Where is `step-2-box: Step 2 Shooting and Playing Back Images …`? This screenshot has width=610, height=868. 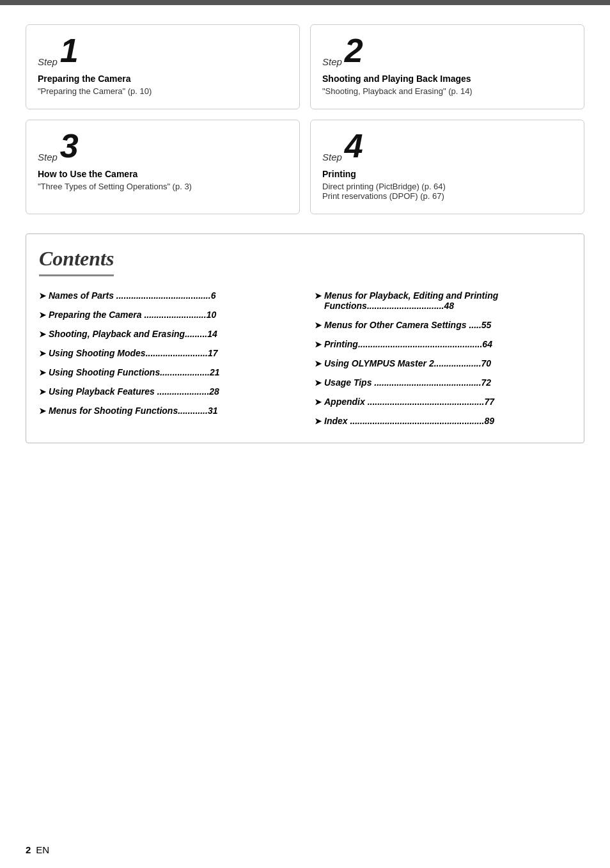
step-2-box: Step 2 Shooting and Playing Back Images … is located at coordinates (448, 67).